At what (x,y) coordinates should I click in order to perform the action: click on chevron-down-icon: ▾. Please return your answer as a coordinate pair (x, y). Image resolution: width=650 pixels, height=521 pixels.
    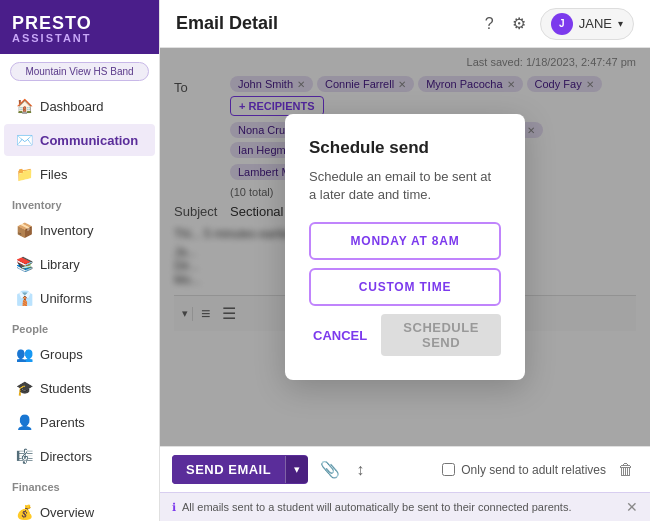
    Looking at the image, I should click on (620, 24).